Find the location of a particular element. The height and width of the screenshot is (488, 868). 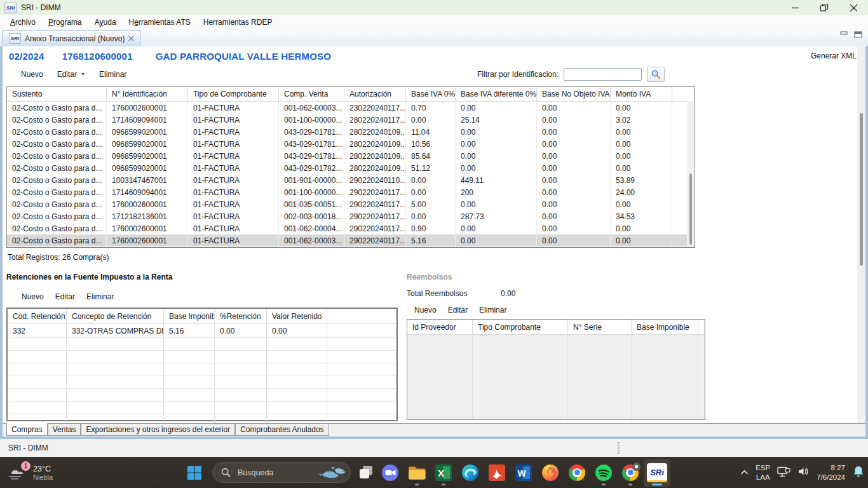

column-header: Base No Objeto IVA is located at coordinates (574, 94).